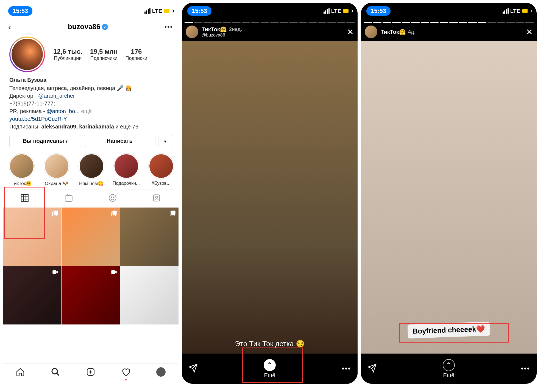  Describe the element at coordinates (43, 141) in the screenshot. I see `following-label: Вы подписаны` at that location.